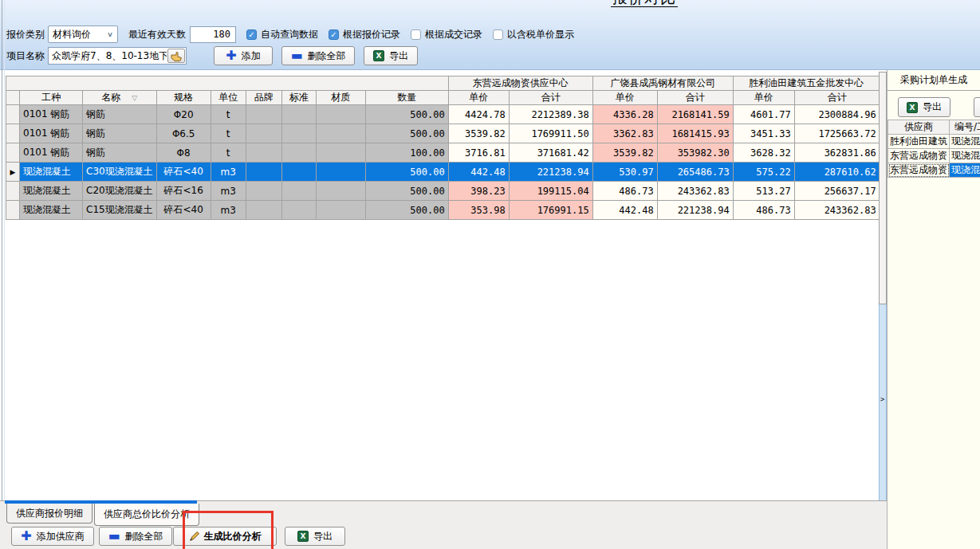 This screenshot has height=549, width=980. Describe the element at coordinates (625, 115) in the screenshot. I see `unit-price-cell: 4336.28` at that location.